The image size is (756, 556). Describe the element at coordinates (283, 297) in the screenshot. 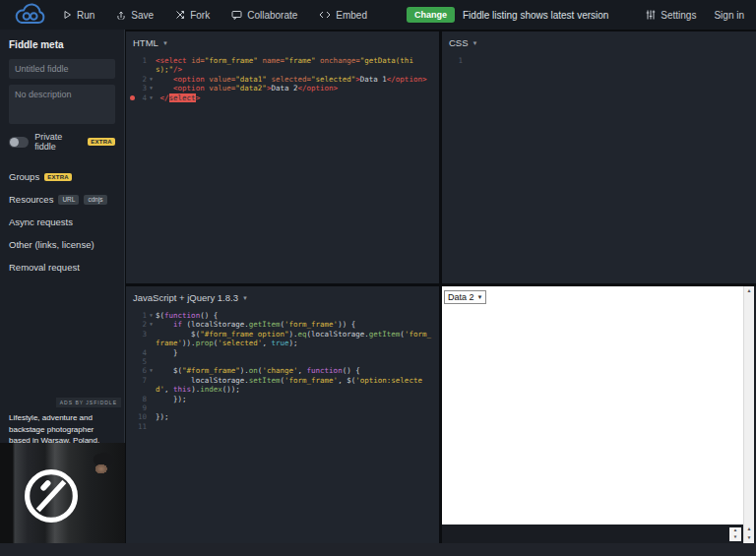

I see `js-panel-header: JavaScript + jQuery 1.8.3 ▼` at that location.